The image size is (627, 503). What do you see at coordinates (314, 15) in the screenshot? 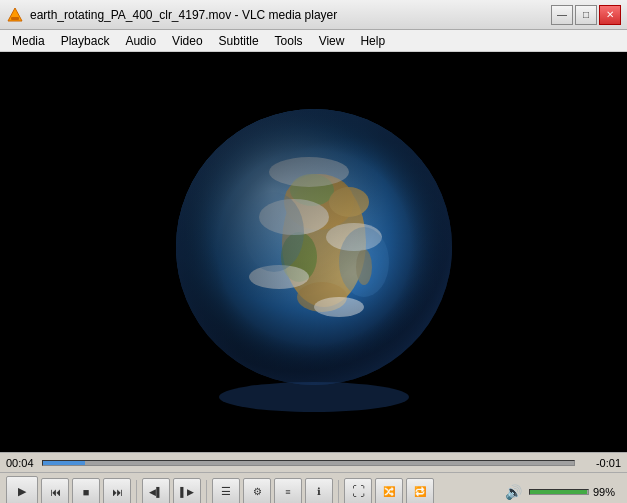
I see `title-bar: earth_rotating_PA_400_clr_4197.mov - VLC…` at bounding box center [314, 15].